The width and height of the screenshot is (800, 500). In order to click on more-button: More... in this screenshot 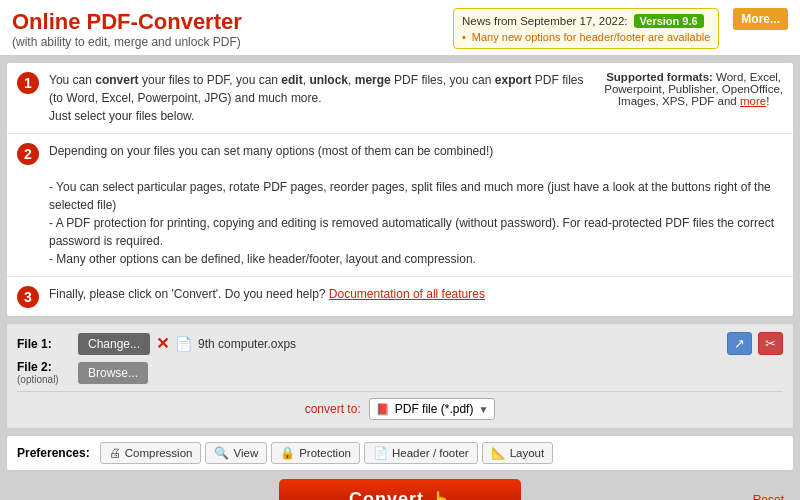, I will do `click(760, 19)`.